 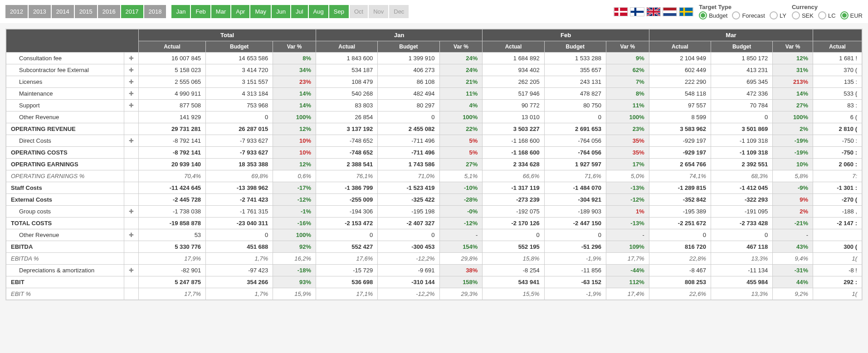 What do you see at coordinates (109, 12) in the screenshot?
I see `year-2016: 2016` at bounding box center [109, 12].